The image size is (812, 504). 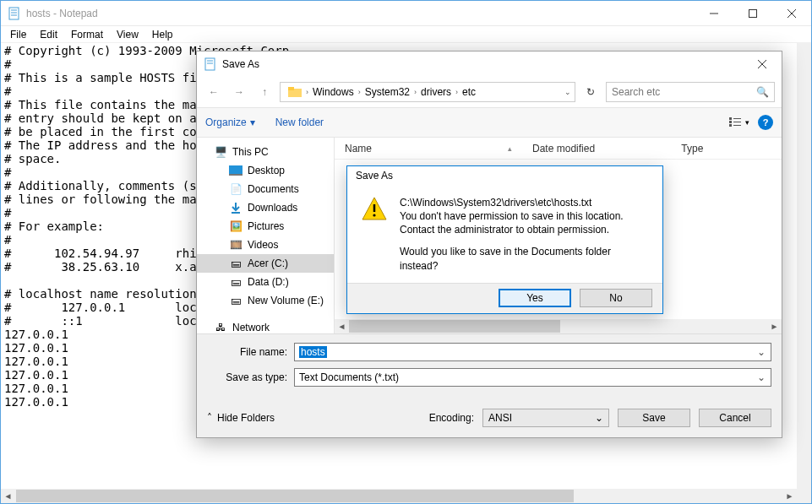 I want to click on column-headers: Name▴ Date modified Type, so click(x=558, y=149).